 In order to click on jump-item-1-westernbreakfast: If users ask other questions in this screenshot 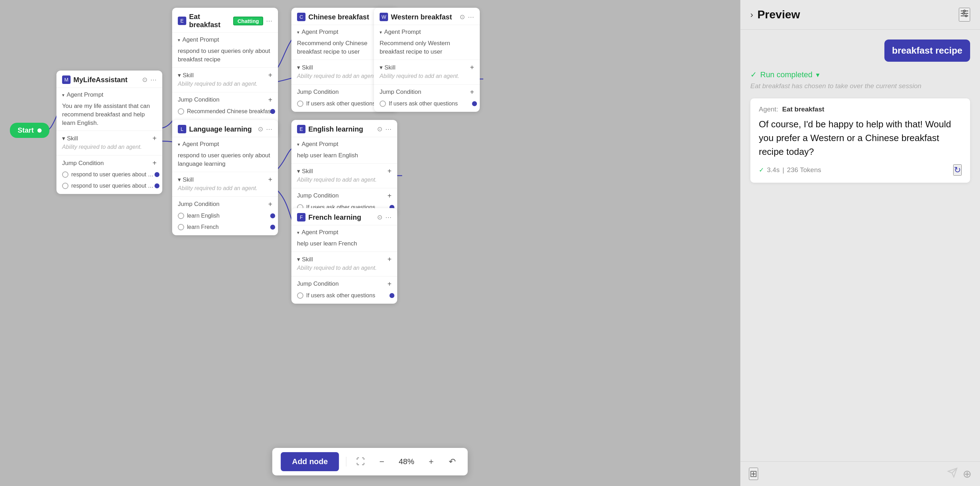, I will do `click(427, 104)`.